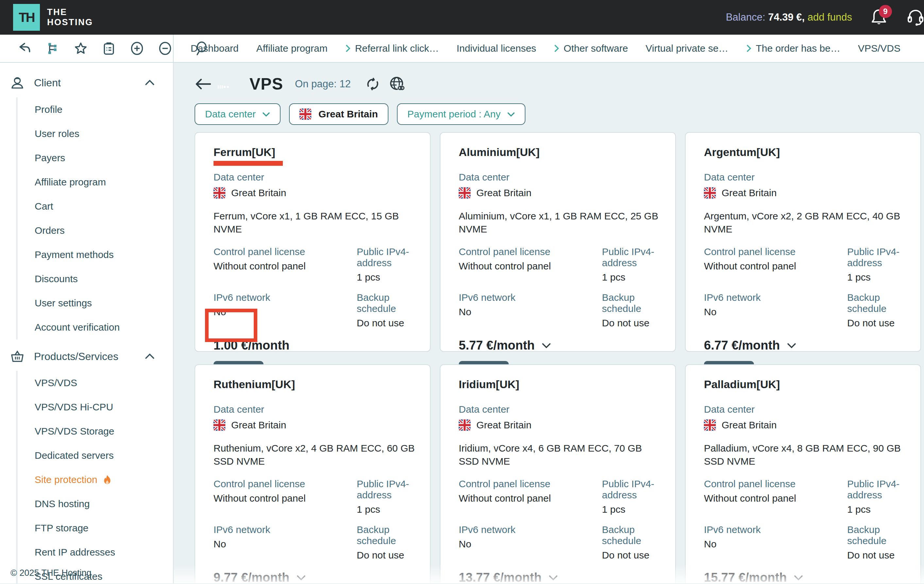 Image resolution: width=924 pixels, height=584 pixels. Describe the element at coordinates (104, 279) in the screenshot. I see `sidebar-item-discounts: Discounts` at that location.